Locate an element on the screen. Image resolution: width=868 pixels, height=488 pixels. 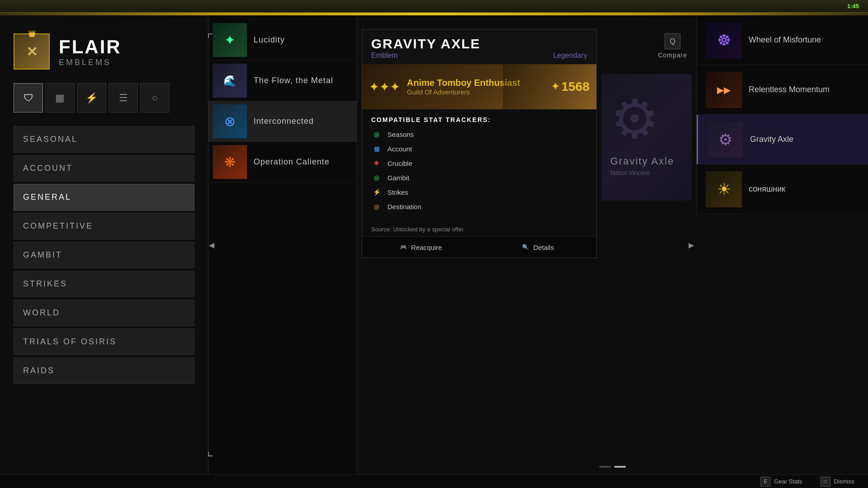
icon-tabs: 🛡 ▦ ⚡ ☰ ○ is located at coordinates (104, 98).